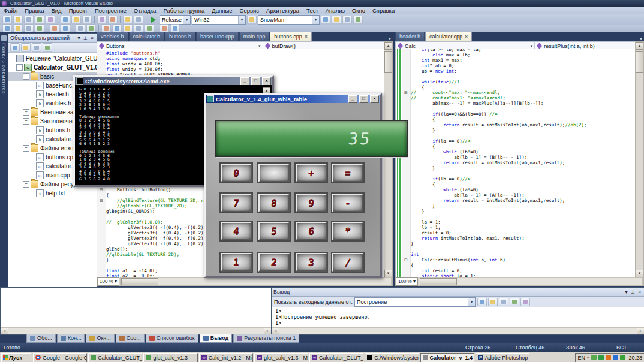 Image resolution: width=644 pixels, height=362 pixels. I want to click on window-position-icon: ▾, so click(79, 38).